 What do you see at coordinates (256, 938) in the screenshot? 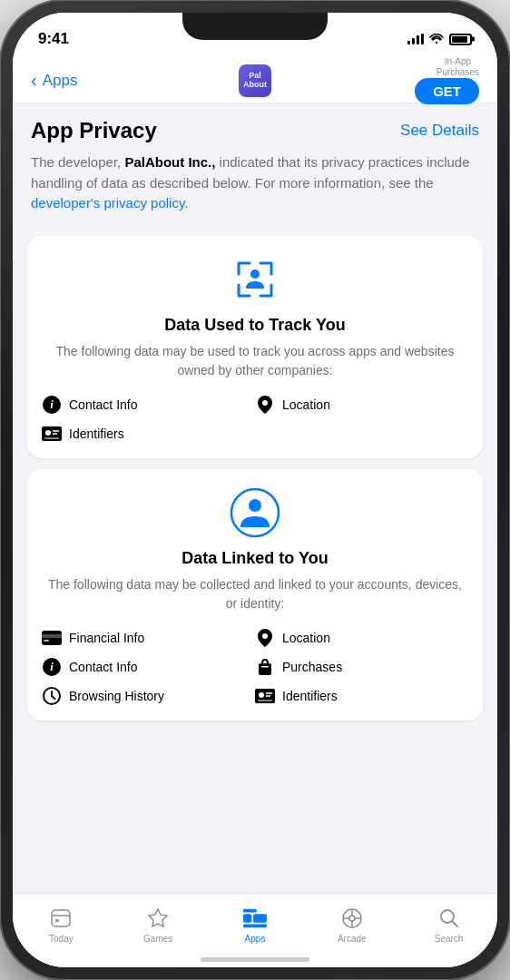
I see `tab-apps-label: Apps` at bounding box center [256, 938].